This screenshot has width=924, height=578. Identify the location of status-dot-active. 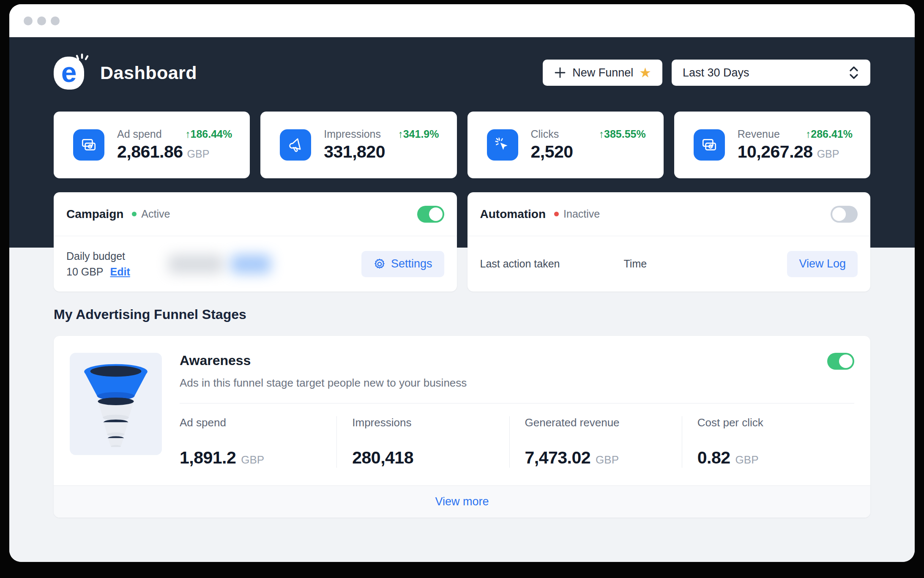
(134, 214).